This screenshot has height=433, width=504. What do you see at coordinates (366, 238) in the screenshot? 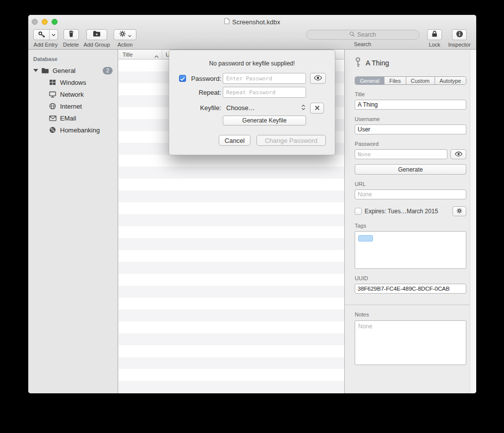
I see `tag-pill` at bounding box center [366, 238].